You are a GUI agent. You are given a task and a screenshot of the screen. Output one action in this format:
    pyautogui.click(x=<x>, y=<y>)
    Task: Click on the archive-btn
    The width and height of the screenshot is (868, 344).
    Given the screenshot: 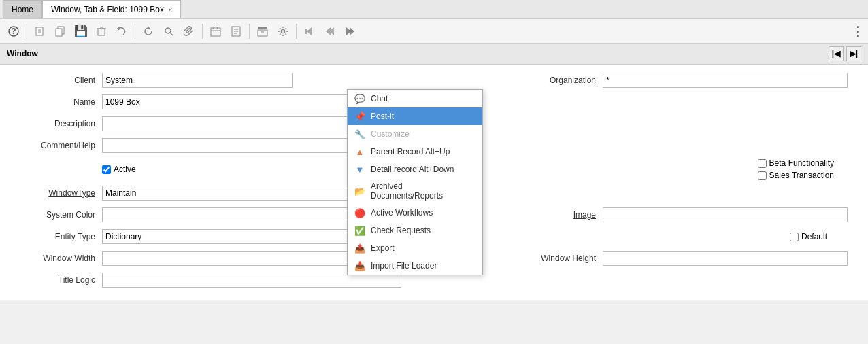 What is the action you would take?
    pyautogui.click(x=263, y=31)
    